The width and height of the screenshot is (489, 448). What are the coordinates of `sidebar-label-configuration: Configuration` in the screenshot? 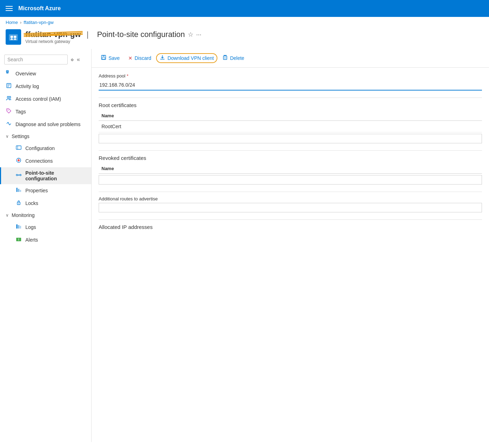 It's located at (40, 148).